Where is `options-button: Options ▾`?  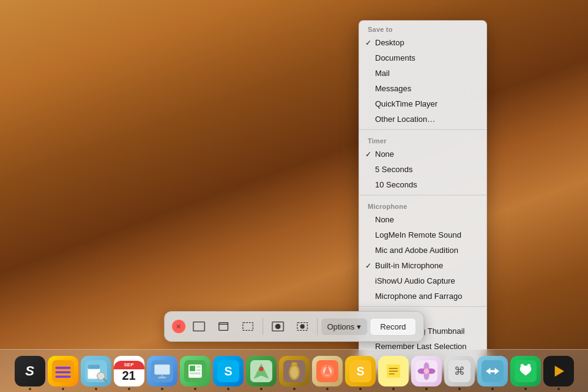
options-button: Options ▾ is located at coordinates (344, 327).